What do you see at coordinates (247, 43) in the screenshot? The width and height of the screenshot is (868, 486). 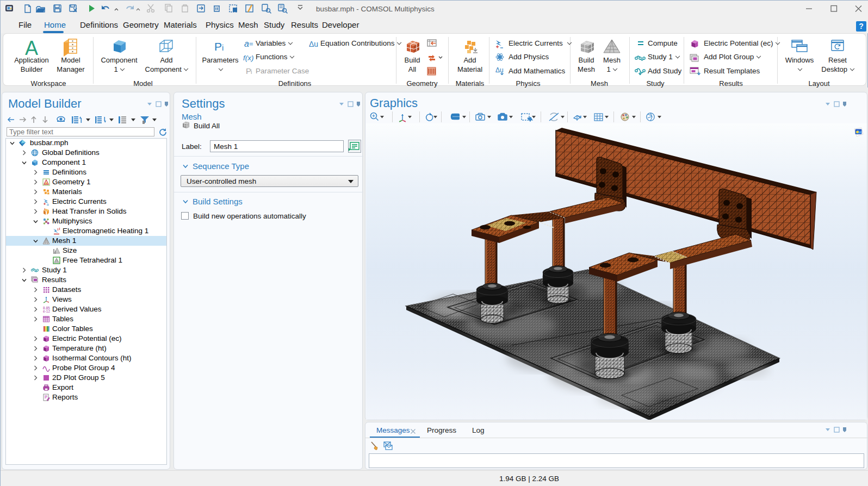 I see `svg-text: a` at bounding box center [247, 43].